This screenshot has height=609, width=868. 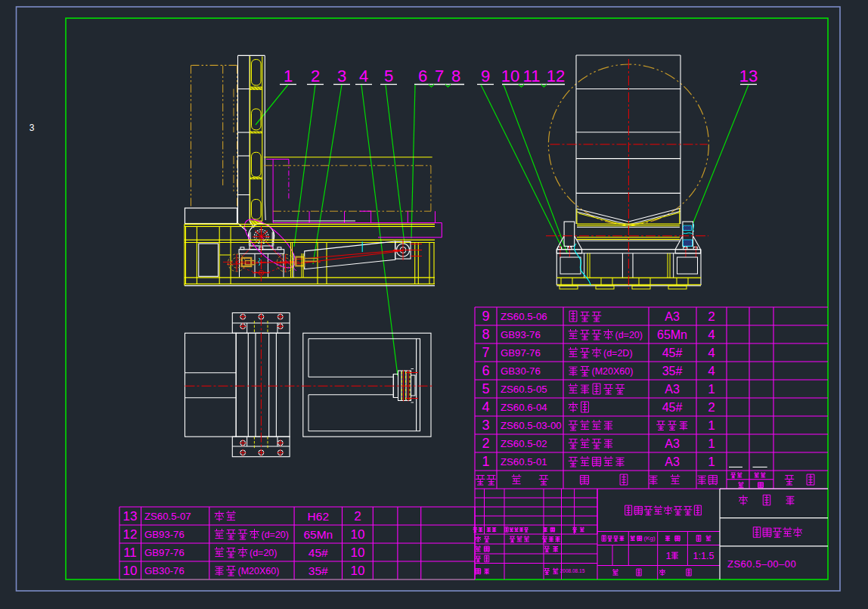 I want to click on svg-text: ZS60.5-05, so click(x=524, y=389).